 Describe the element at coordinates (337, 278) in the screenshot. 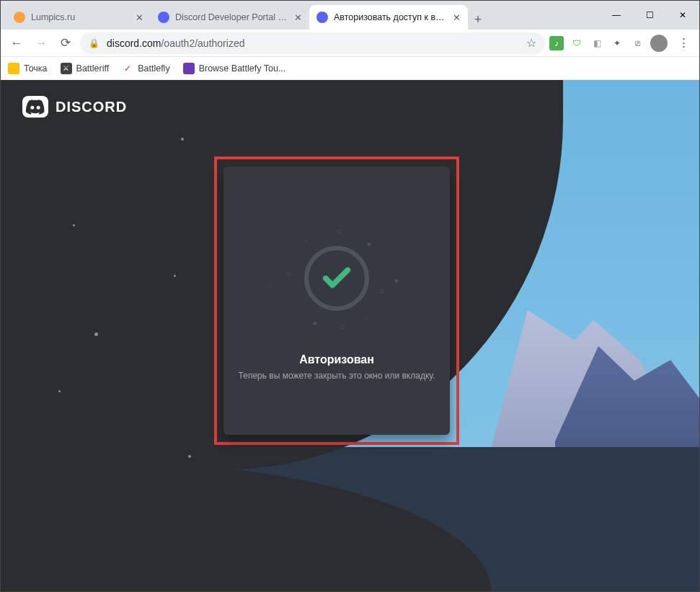

I see `checkmark-icon` at that location.